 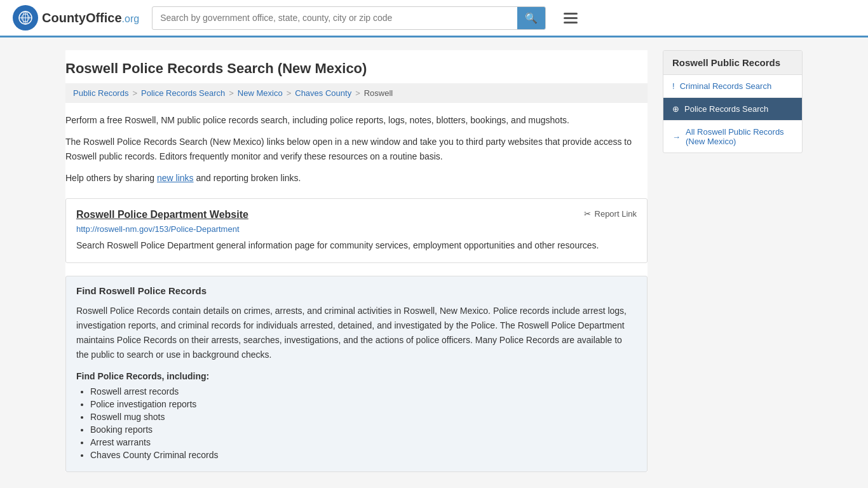 What do you see at coordinates (587, 214) in the screenshot?
I see `report-link-icon: ✂` at bounding box center [587, 214].